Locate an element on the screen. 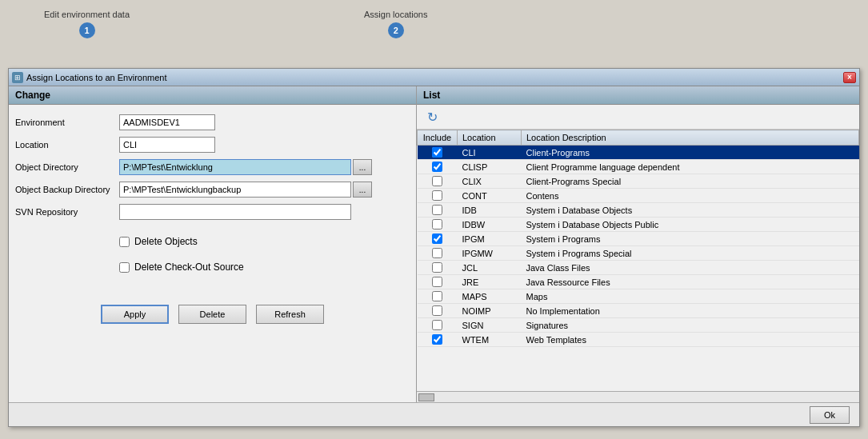 The height and width of the screenshot is (439, 868). ok-button: Ok is located at coordinates (830, 415).